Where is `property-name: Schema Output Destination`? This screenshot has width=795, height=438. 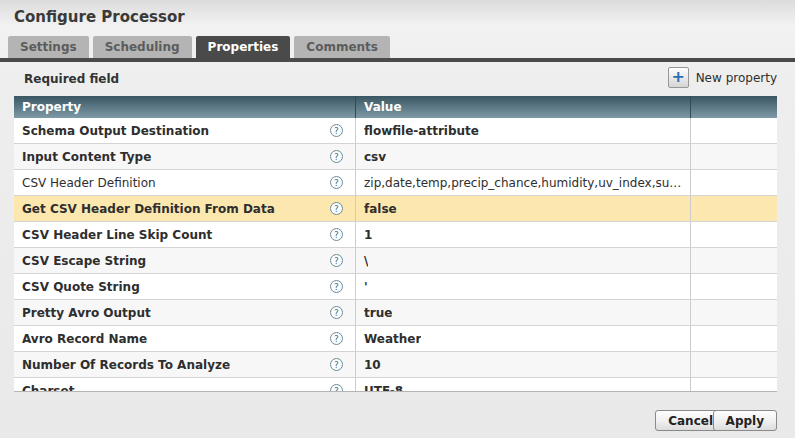 property-name: Schema Output Destination is located at coordinates (116, 131).